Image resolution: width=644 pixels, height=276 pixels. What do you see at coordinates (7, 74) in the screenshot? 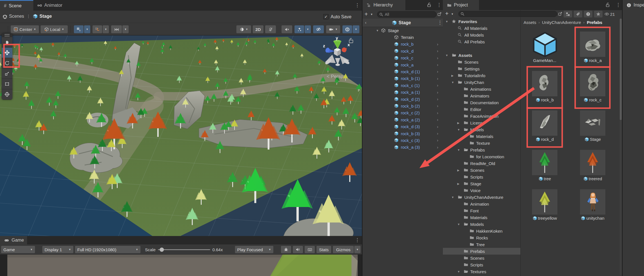
I see `scale-tool` at bounding box center [7, 74].